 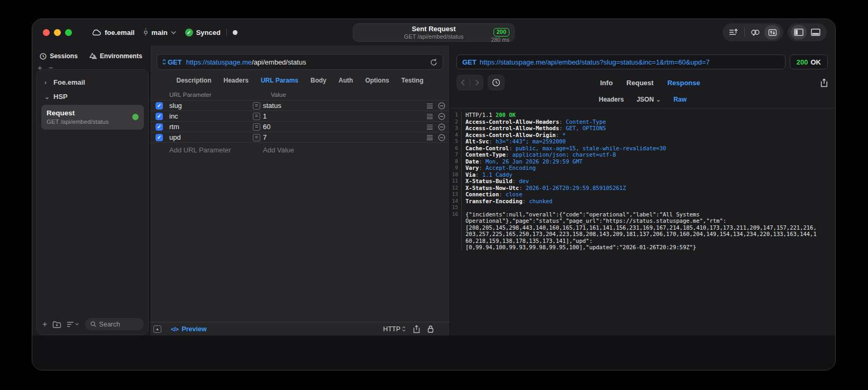 I want to click on response-method: GET, so click(x=470, y=62).